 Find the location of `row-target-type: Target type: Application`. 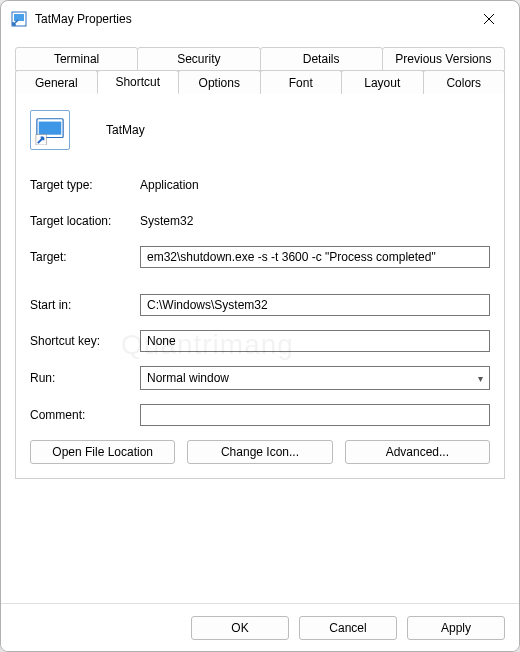

row-target-type: Target type: Application is located at coordinates (260, 185).